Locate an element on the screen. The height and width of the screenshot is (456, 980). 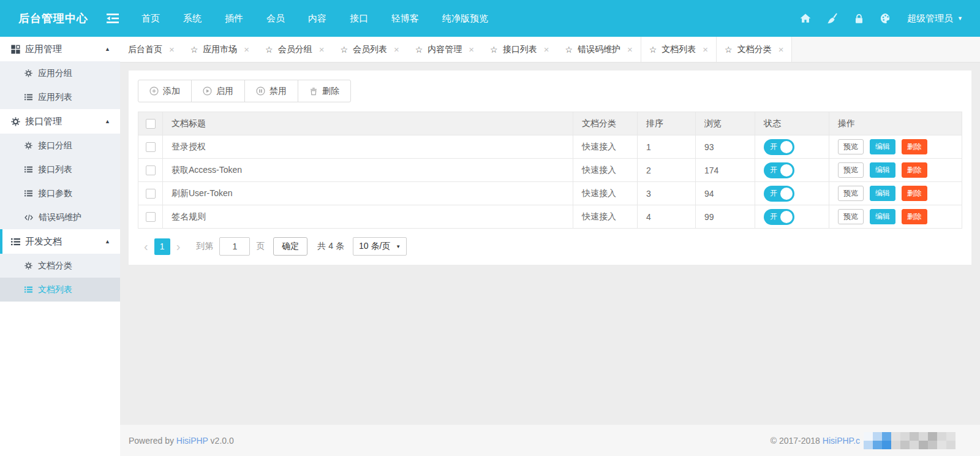
sidebar-item-app-groups: 应用分组 is located at coordinates (60, 74).